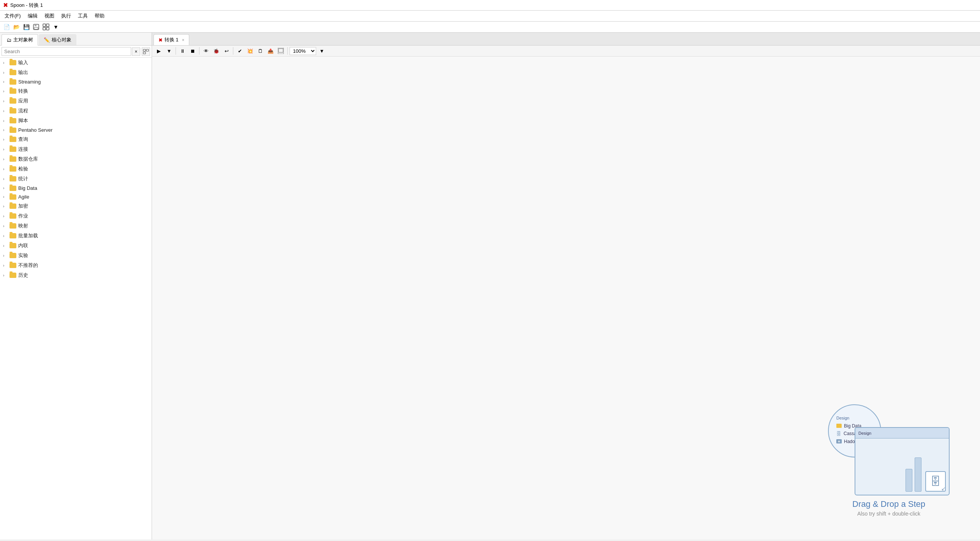 This screenshot has height=541, width=980. Describe the element at coordinates (20, 40) in the screenshot. I see `tab-main-object-tree: 🗂 主对象树` at that location.